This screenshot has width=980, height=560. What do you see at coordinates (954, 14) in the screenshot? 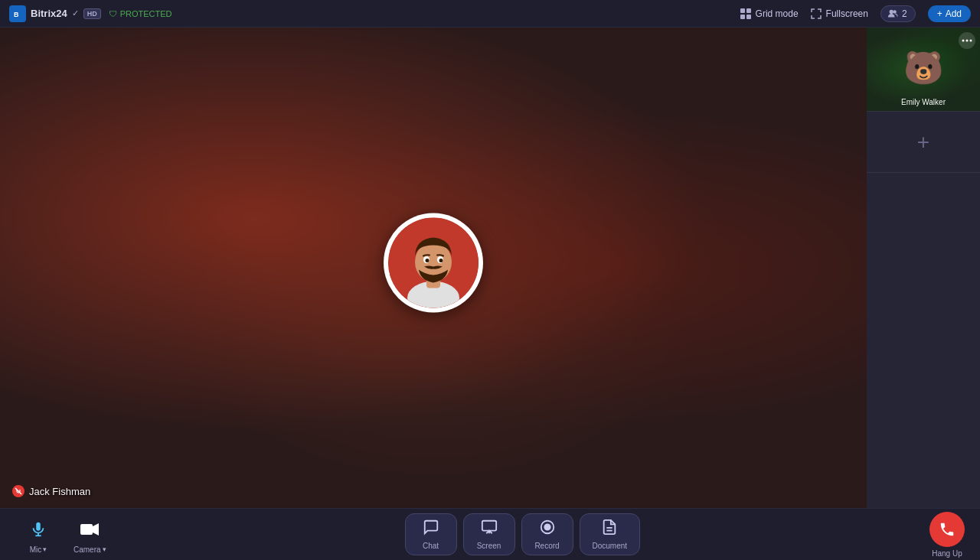
I see `add-label: Add` at bounding box center [954, 14].